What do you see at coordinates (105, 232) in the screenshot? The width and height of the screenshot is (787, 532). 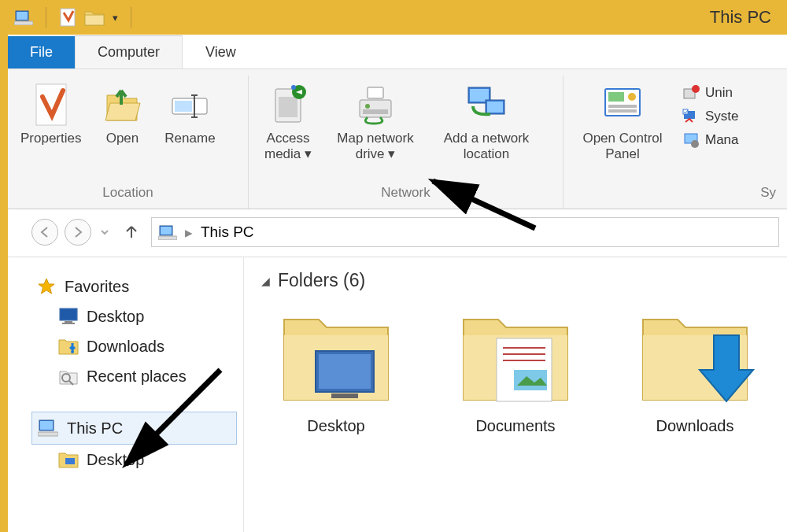 I see `recent-locations-button` at bounding box center [105, 232].